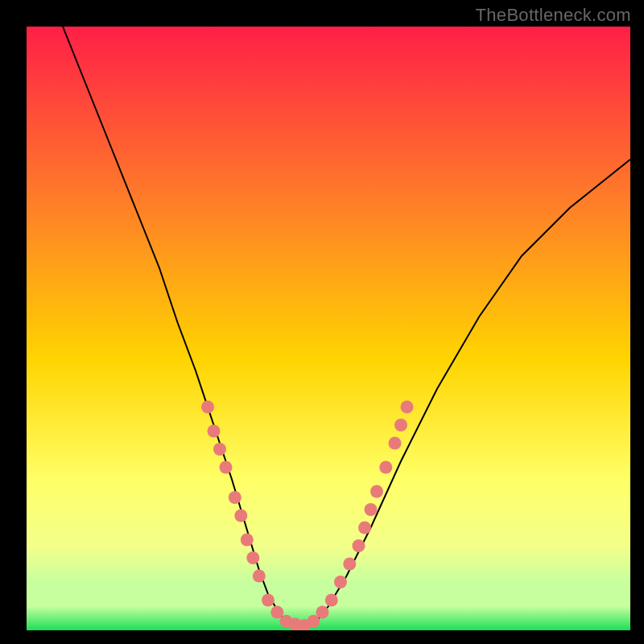  I want to click on watermark-label: TheBottleneck.com, so click(554, 15).